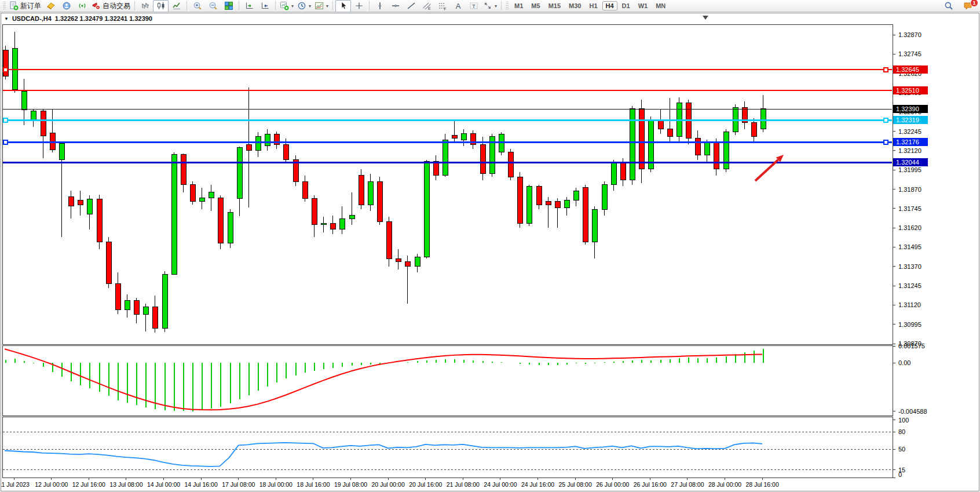  What do you see at coordinates (250, 6) in the screenshot?
I see `auto-scroll-icon` at bounding box center [250, 6].